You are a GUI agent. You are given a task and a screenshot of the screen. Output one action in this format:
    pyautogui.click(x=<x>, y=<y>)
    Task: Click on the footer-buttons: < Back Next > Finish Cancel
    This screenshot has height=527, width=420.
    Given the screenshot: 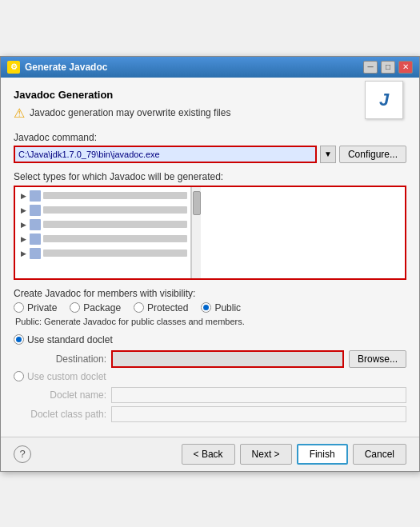 What is the action you would take?
    pyautogui.click(x=294, y=454)
    